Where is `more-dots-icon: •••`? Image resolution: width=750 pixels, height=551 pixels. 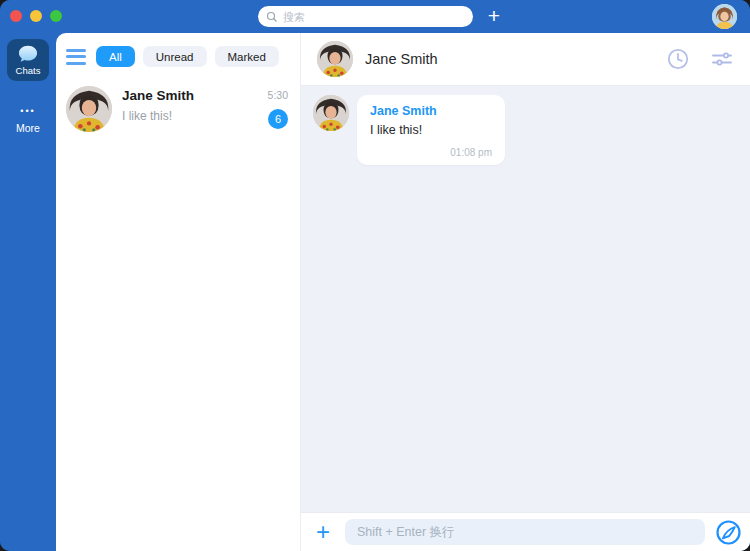 more-dots-icon: ••• is located at coordinates (28, 111).